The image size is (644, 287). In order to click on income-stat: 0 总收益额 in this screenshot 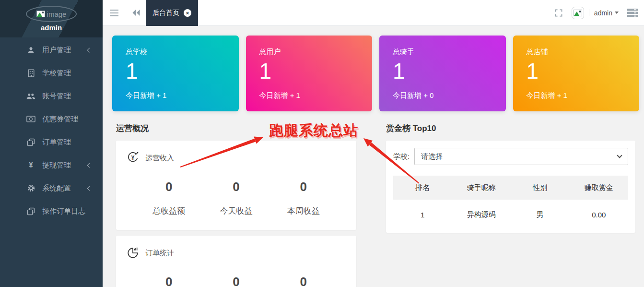, I will do `click(169, 198)`.